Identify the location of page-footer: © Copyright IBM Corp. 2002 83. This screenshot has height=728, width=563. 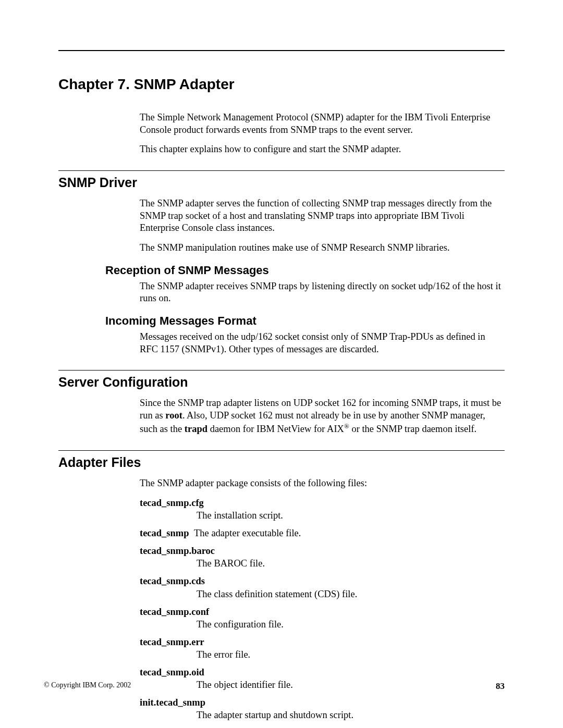
(274, 686).